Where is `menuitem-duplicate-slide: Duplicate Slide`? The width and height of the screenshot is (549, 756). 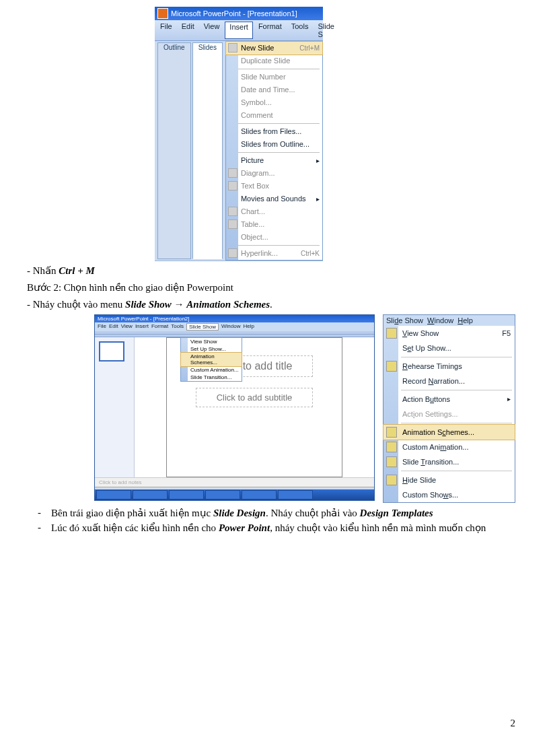
menuitem-duplicate-slide: Duplicate Slide is located at coordinates (274, 61).